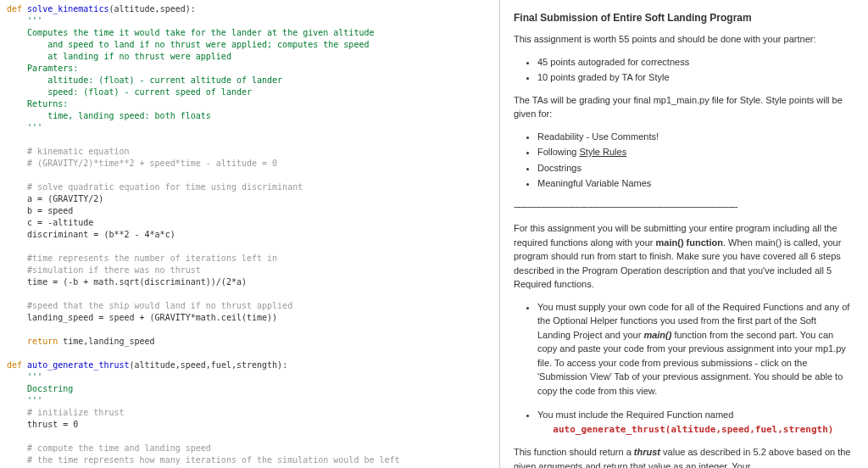  Describe the element at coordinates (694, 63) in the screenshot. I see `list-item: 45 points autograded for correctness` at that location.